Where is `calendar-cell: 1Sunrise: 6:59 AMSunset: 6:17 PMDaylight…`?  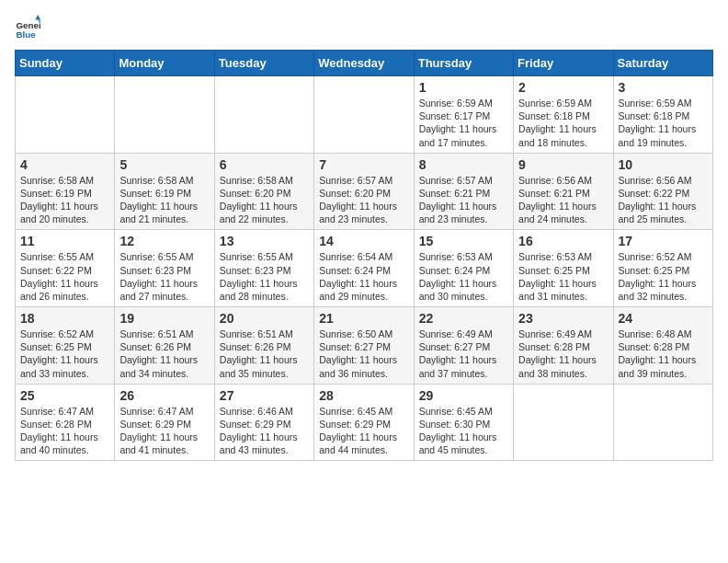
calendar-cell: 1Sunrise: 6:59 AMSunset: 6:17 PMDaylight… is located at coordinates (463, 115).